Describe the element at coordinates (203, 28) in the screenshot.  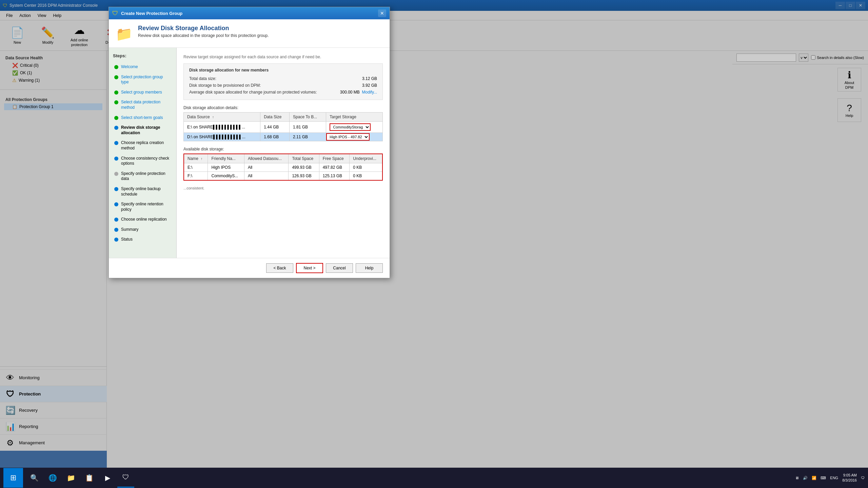
I see `modal-main-title: Review Disk Storage Allocation` at that location.